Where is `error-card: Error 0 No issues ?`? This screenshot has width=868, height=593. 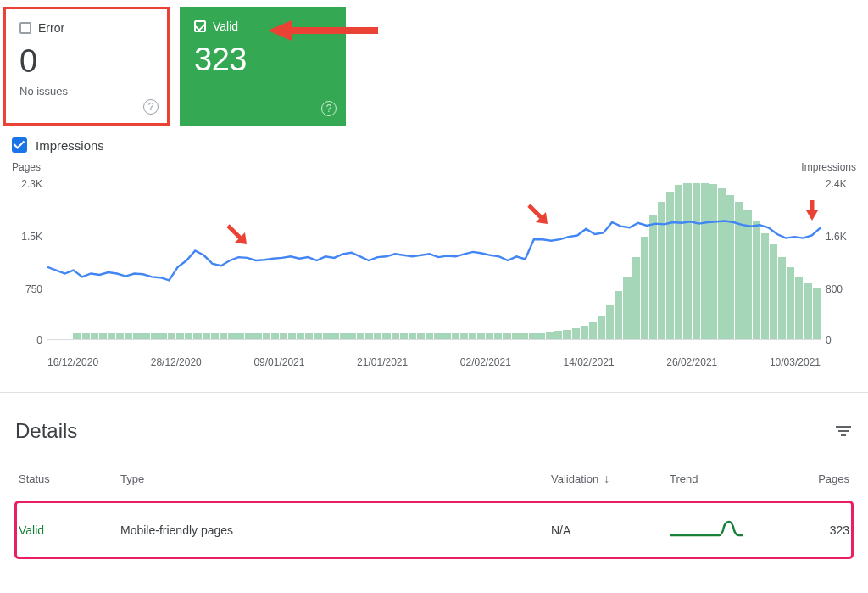 error-card: Error 0 No issues ? is located at coordinates (86, 66).